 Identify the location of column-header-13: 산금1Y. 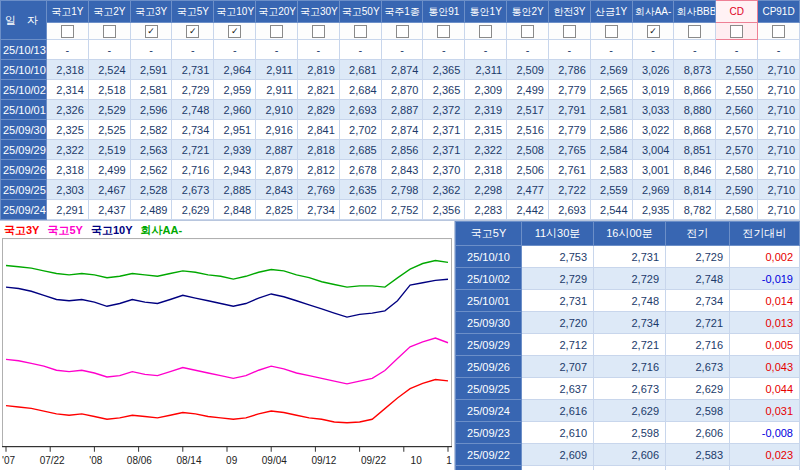
(611, 12).